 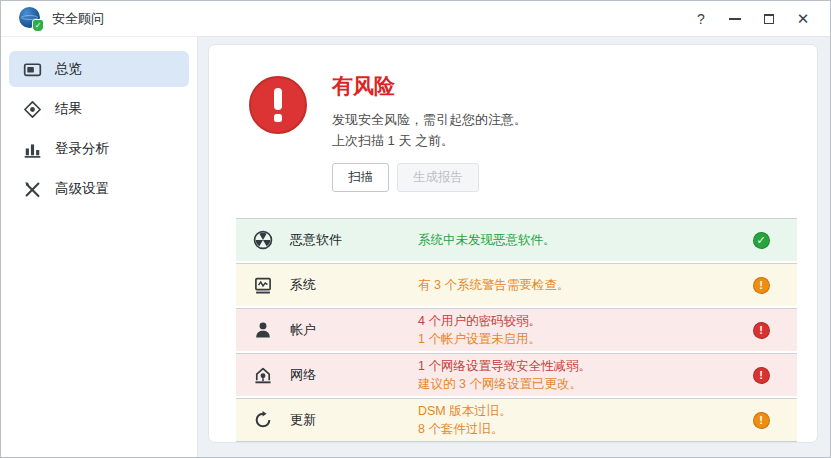 What do you see at coordinates (572, 420) in the screenshot?
I see `category-description: DSM 版本过旧。 8 个套件过旧。` at bounding box center [572, 420].